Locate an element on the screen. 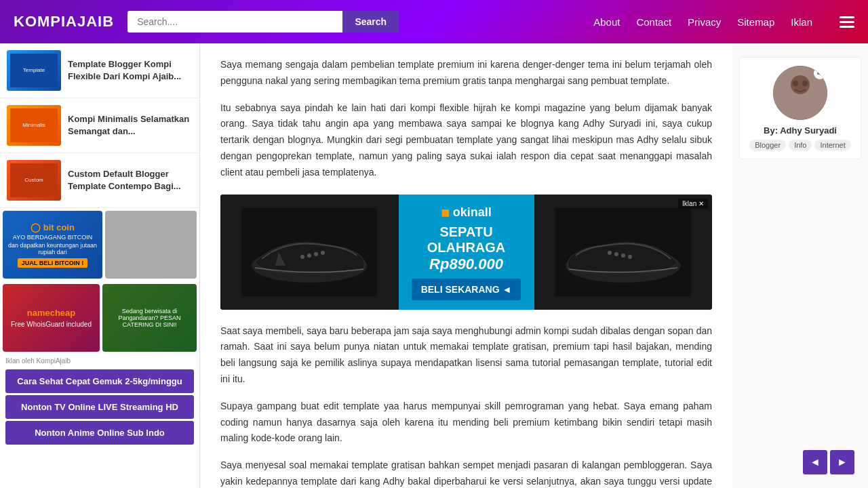 The image size is (868, 488). sidebar-ads-row2: namecheap Free WhoisGuard included Sedan… is located at coordinates (100, 318).